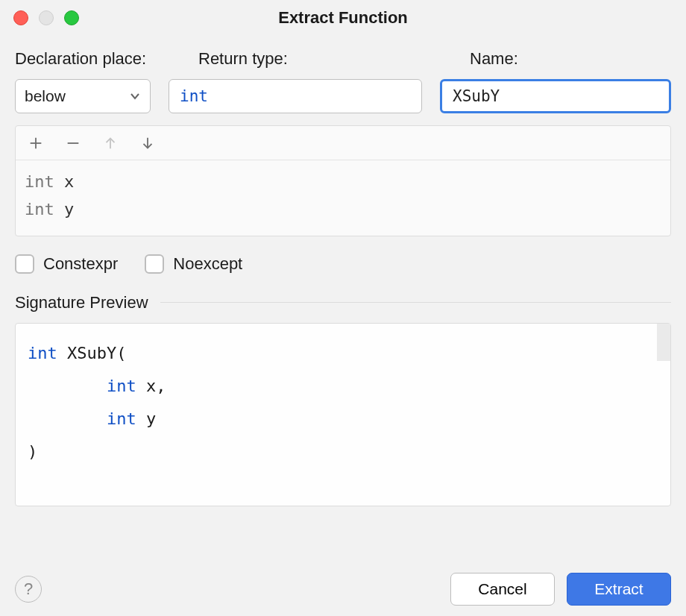  What do you see at coordinates (36, 143) in the screenshot?
I see `add-icon` at bounding box center [36, 143].